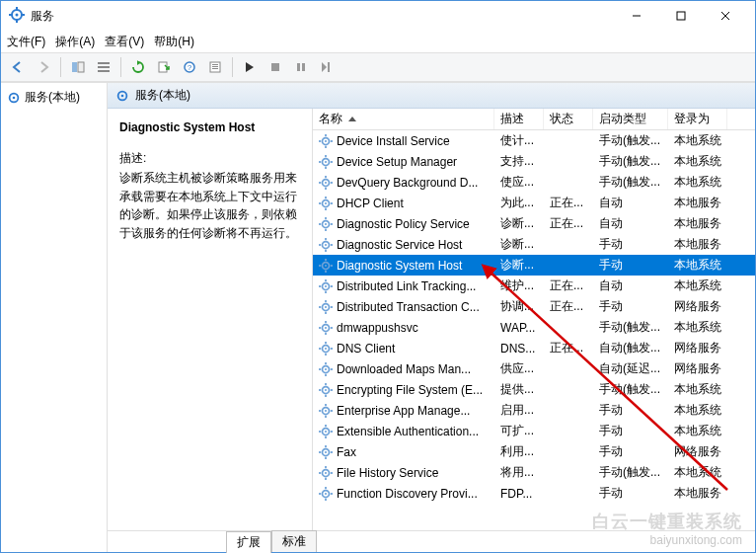 Image resolution: width=756 pixels, height=553 pixels. I want to click on column-header-logon: 登录为, so click(698, 118).